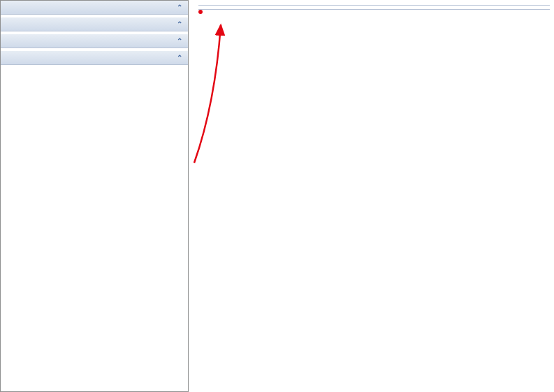 This screenshot has height=392, width=554. Describe the element at coordinates (94, 41) in the screenshot. I see `group-header-codereview: ⌃` at that location.